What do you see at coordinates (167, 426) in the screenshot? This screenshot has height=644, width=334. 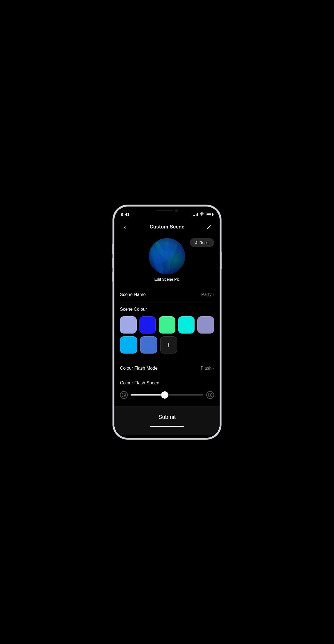 I see `home-indicator` at bounding box center [167, 426].